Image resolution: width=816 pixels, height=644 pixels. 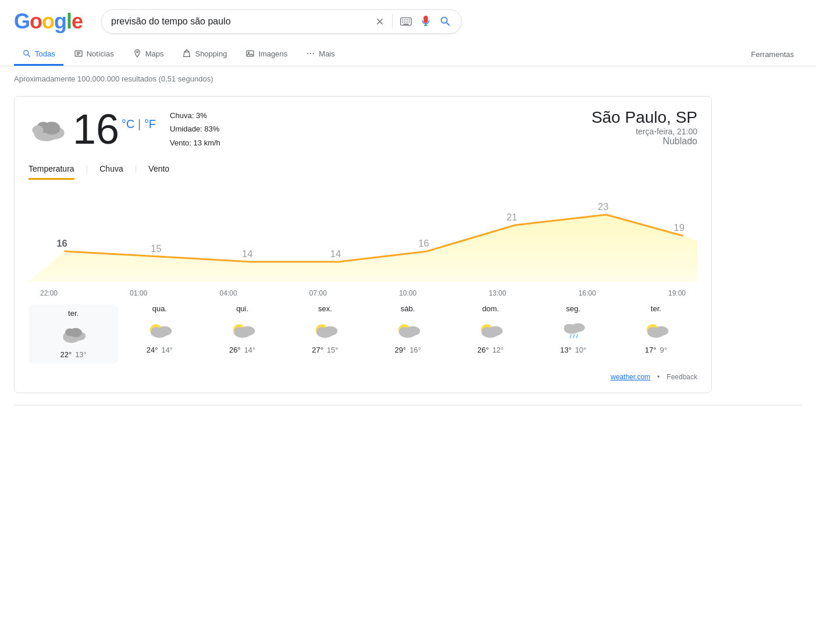 I want to click on daily-forecast: ter. 22° 13° qua. 24°, so click(x=363, y=334).